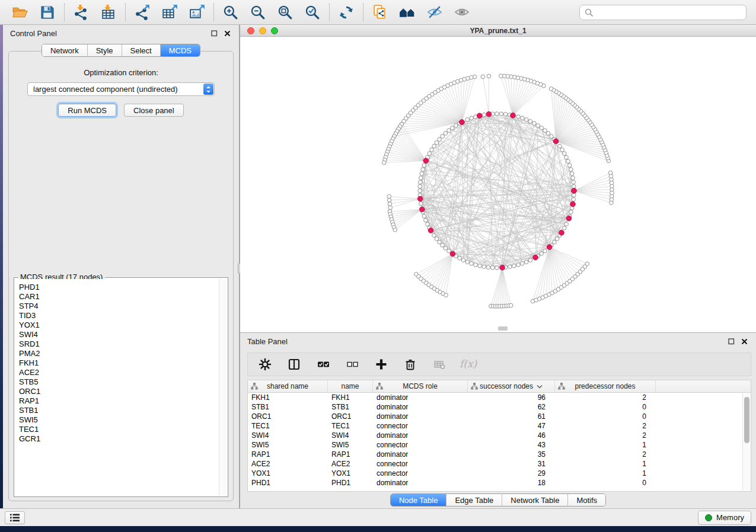 The width and height of the screenshot is (756, 532). Describe the element at coordinates (154, 110) in the screenshot. I see `close-panel-button: Close panel` at that location.